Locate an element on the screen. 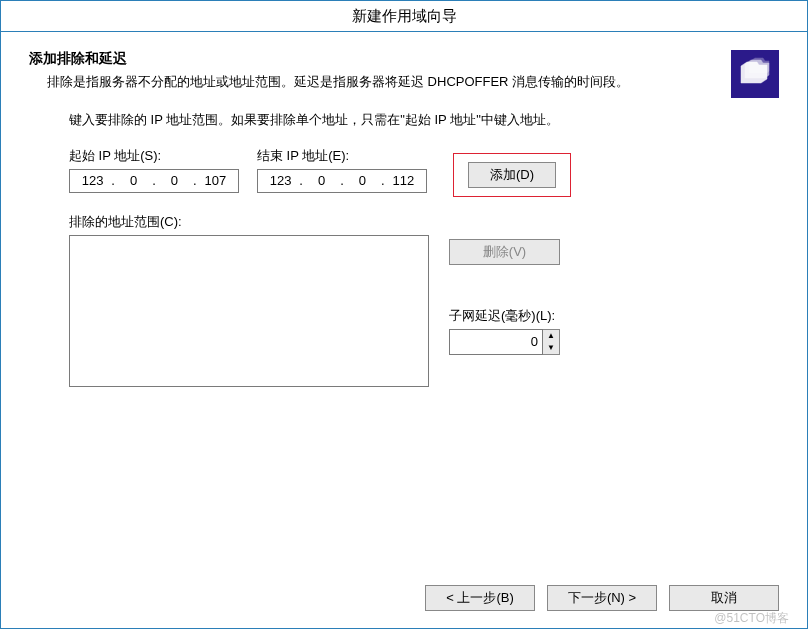  add-button-highlight: 添加(D) is located at coordinates (512, 175).